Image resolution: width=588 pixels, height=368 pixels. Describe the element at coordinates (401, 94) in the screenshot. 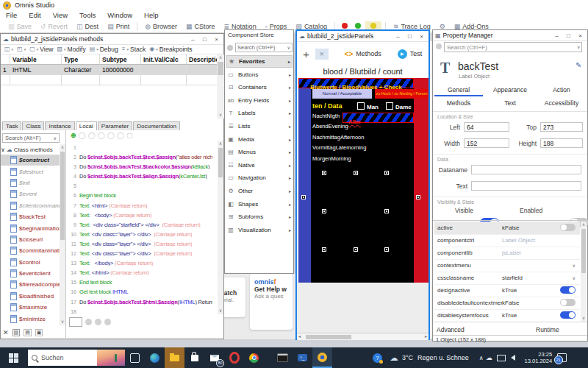

I see `high-low-button: zu Hoch / zu Niedrig / Forum` at that location.